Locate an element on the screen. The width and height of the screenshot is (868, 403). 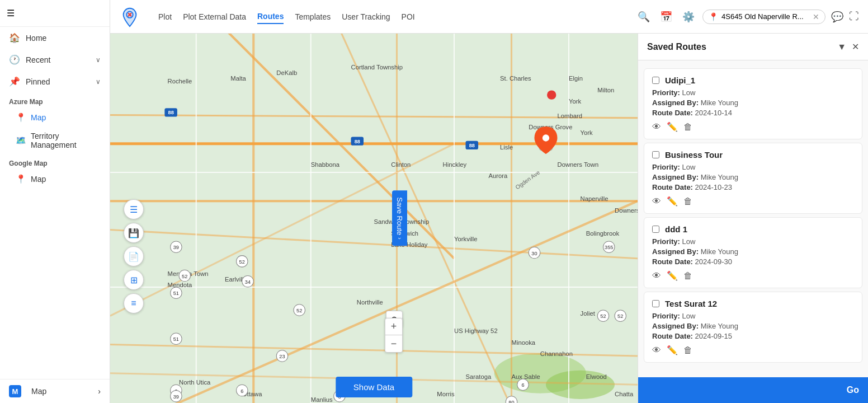
route-name: Udipi_1 is located at coordinates (680, 81).